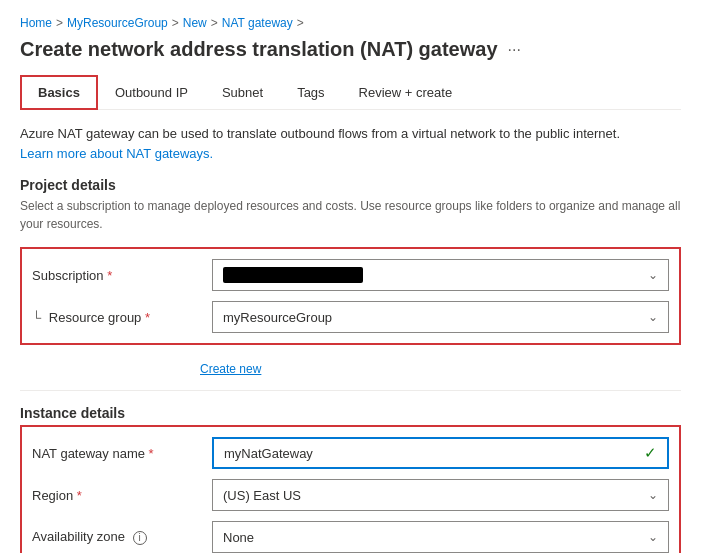 The height and width of the screenshot is (553, 701). Describe the element at coordinates (320, 134) in the screenshot. I see `description-main: Azure NAT gateway can be used to transla…` at that location.